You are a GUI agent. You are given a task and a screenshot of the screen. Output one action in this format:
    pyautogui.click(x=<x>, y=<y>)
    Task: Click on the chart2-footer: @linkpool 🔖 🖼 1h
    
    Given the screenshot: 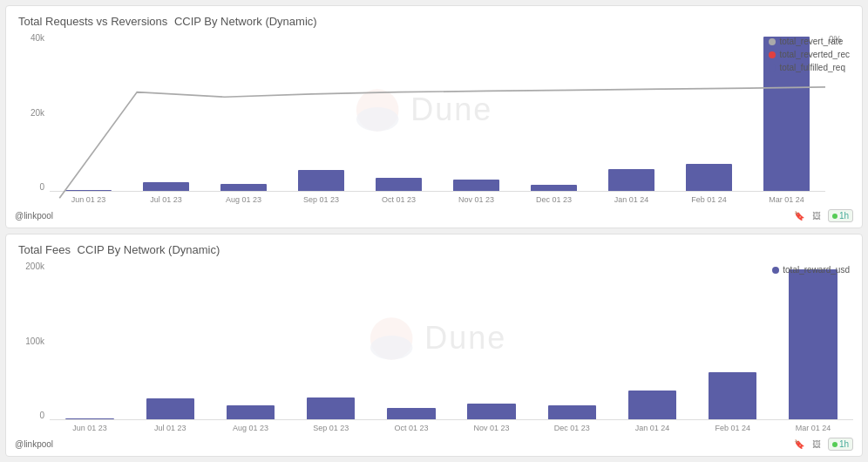 What is the action you would take?
    pyautogui.click(x=434, y=445)
    